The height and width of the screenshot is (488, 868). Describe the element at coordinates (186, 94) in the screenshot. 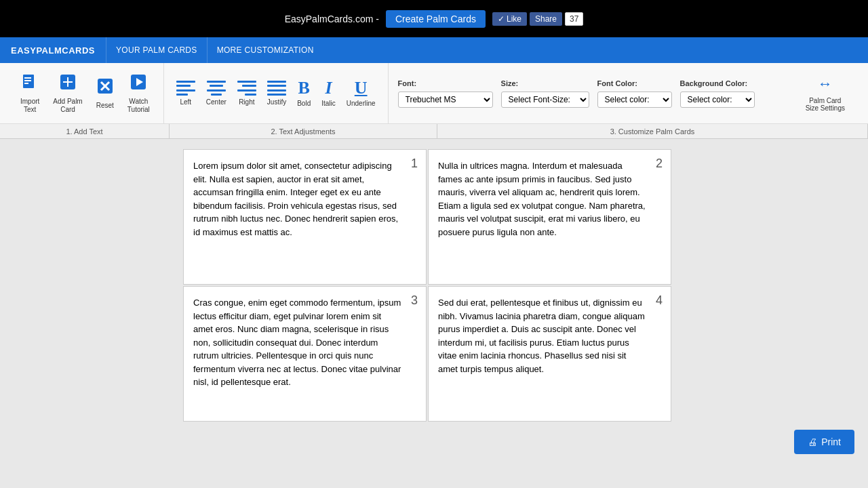

I see `align-left-button: Left` at that location.